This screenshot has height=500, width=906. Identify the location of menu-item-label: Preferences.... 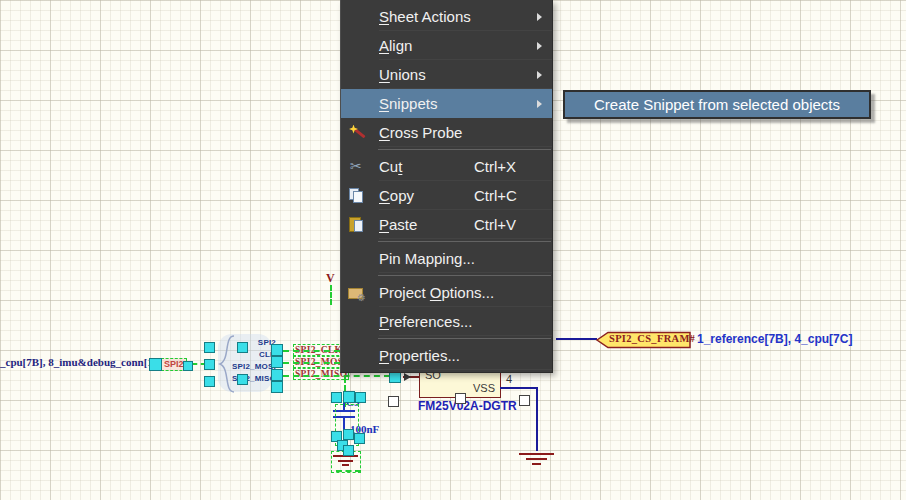
(464, 322).